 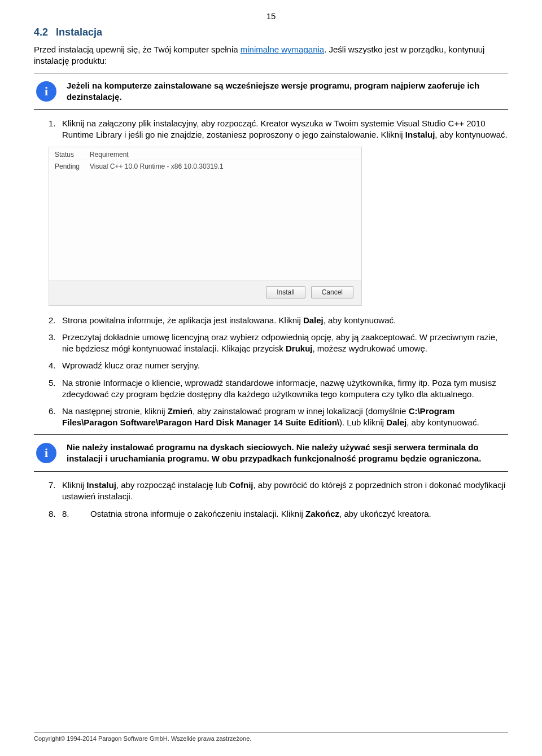 I want to click on page-number: 15, so click(x=271, y=16).